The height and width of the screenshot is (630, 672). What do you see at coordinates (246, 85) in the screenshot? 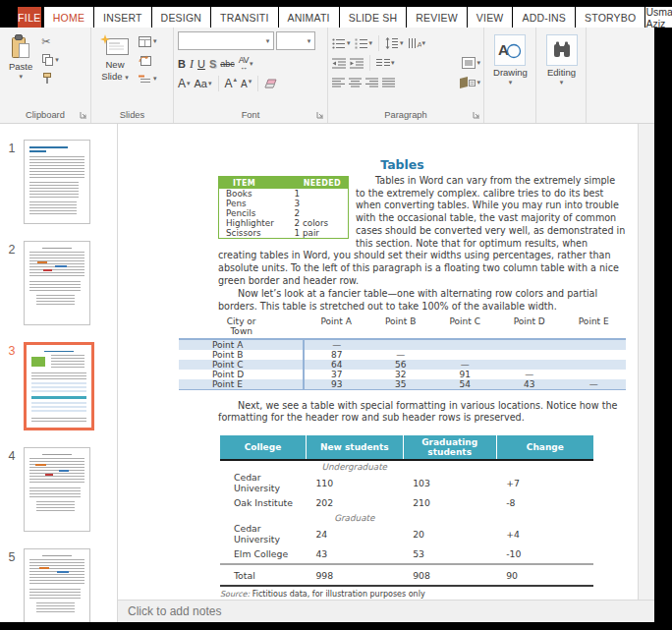
I see `decrease-font-size-button: A ▾` at bounding box center [246, 85].